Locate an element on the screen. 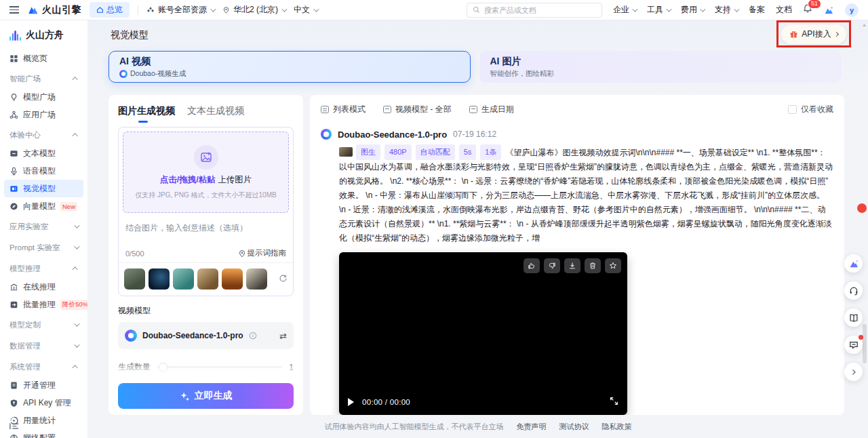 The width and height of the screenshot is (868, 438). sidebar-collapse-button is located at coordinates (14, 426).